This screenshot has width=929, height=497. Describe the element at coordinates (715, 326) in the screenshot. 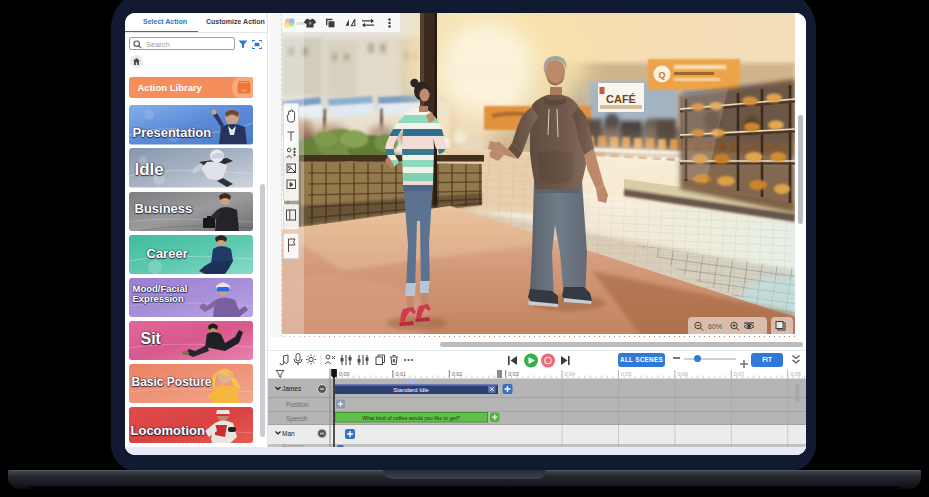

I see `svg-text: 60%` at that location.